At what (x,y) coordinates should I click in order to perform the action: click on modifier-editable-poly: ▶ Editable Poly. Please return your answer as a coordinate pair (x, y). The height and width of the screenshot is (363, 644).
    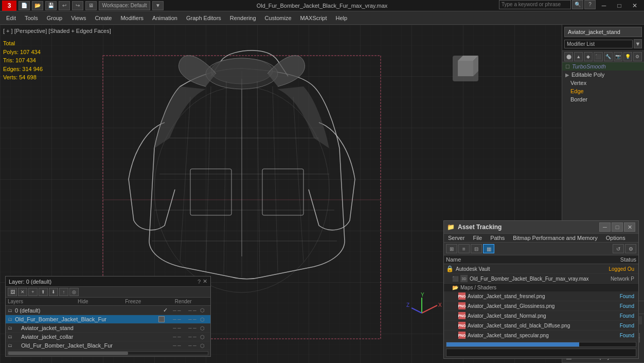
    Looking at the image, I should click on (603, 75).